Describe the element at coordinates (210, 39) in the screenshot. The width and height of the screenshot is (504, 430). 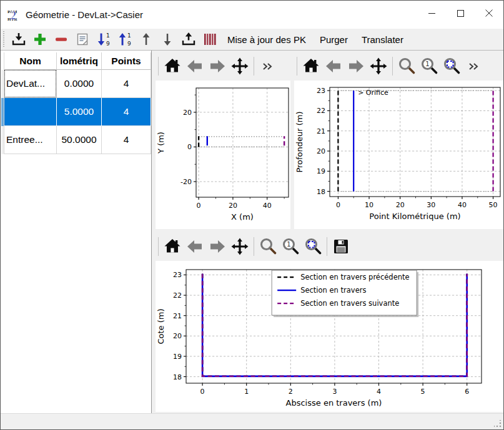
I see `sections-button` at that location.